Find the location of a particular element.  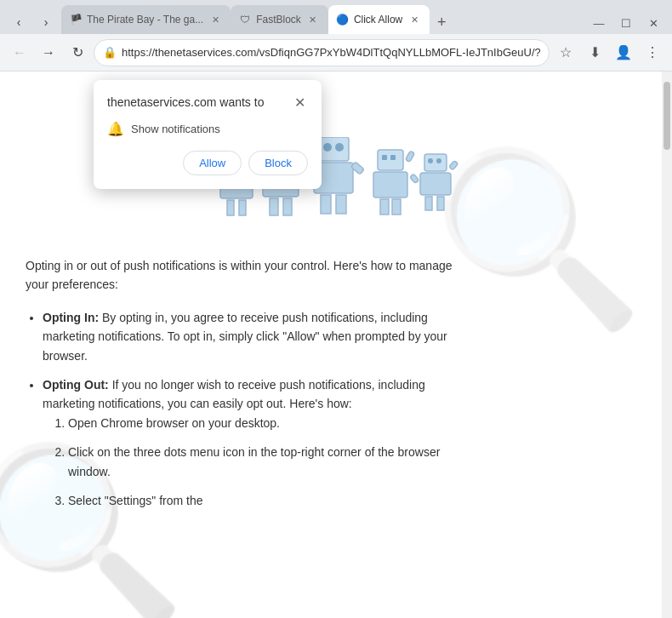

maximize-button: ☐ is located at coordinates (626, 23).